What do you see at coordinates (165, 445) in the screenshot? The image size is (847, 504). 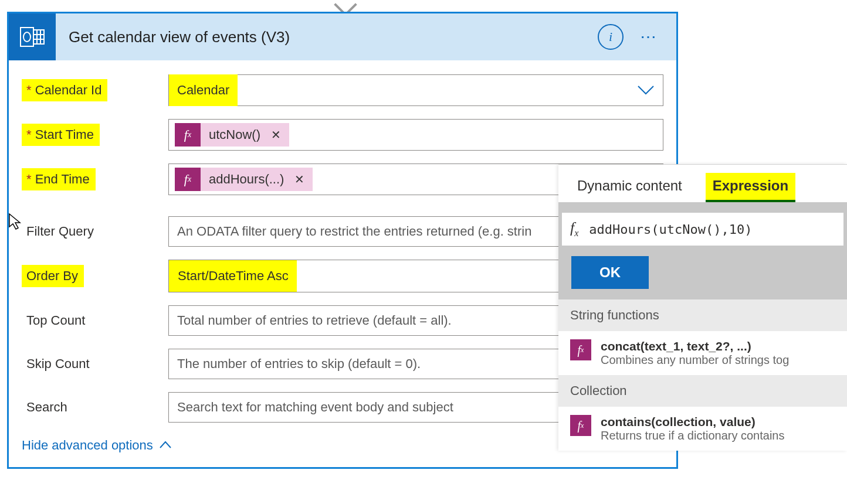 I see `chevron-up-icon` at bounding box center [165, 445].